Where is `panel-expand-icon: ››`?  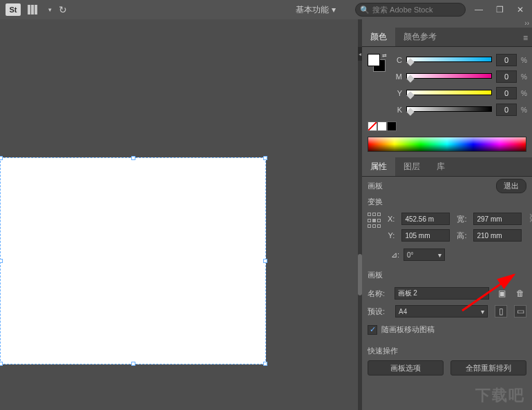
panel-expand-icon: ›› is located at coordinates (447, 23).